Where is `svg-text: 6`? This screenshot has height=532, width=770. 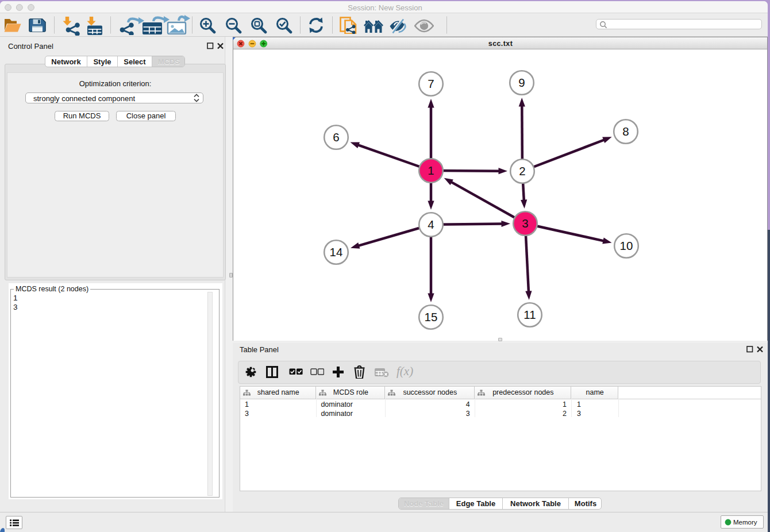
svg-text: 6 is located at coordinates (336, 137).